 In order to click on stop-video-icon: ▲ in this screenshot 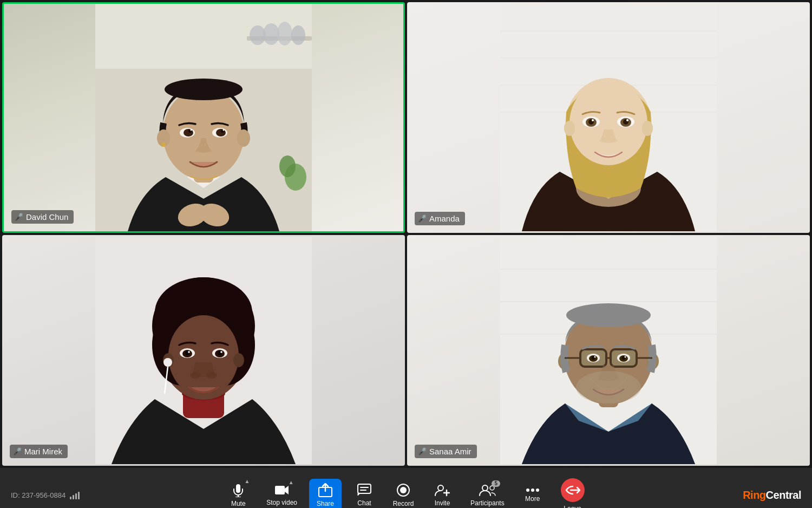, I will do `click(282, 490)`.